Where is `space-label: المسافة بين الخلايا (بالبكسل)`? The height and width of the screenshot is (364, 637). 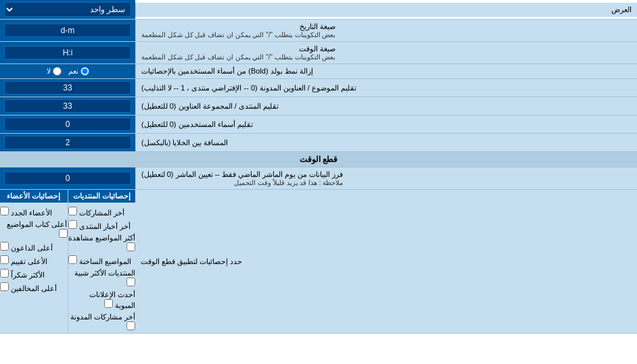 space-label: المسافة بين الخلايا (بالبكسل) is located at coordinates (386, 142).